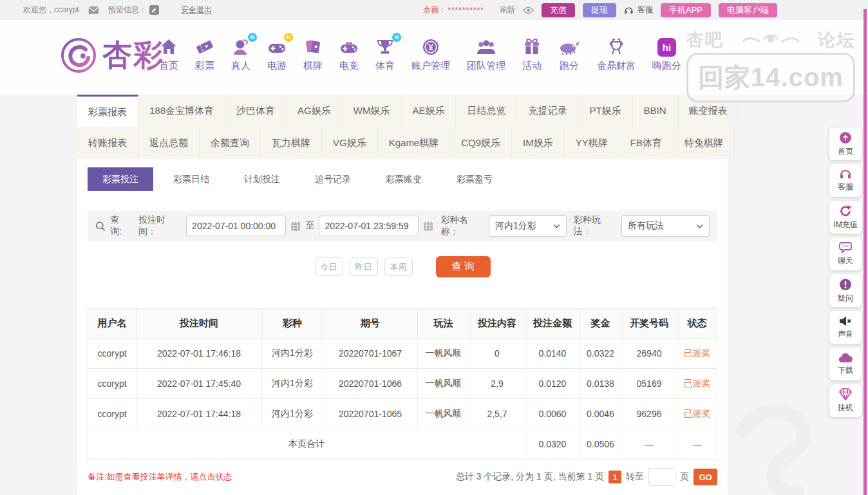 The height and width of the screenshot is (495, 868). What do you see at coordinates (538, 143) in the screenshot?
I see `tab-im: IM娱乐` at bounding box center [538, 143].